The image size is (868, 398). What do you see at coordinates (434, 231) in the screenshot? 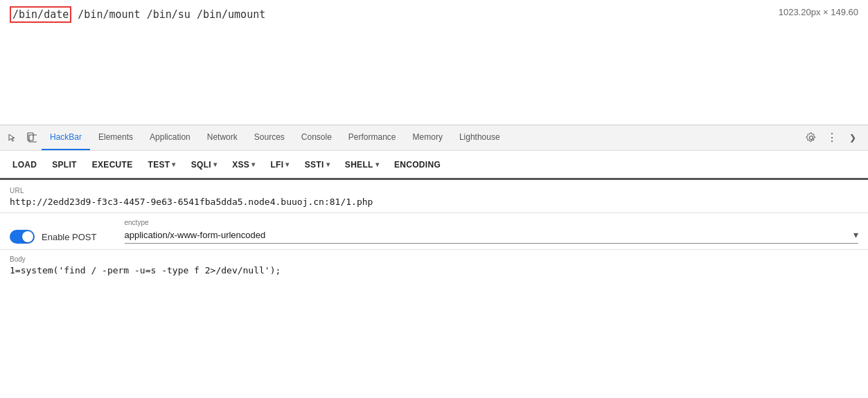
I see `post-enctype-row: Enable POST enctype application/x-www-fo…` at bounding box center [434, 231].